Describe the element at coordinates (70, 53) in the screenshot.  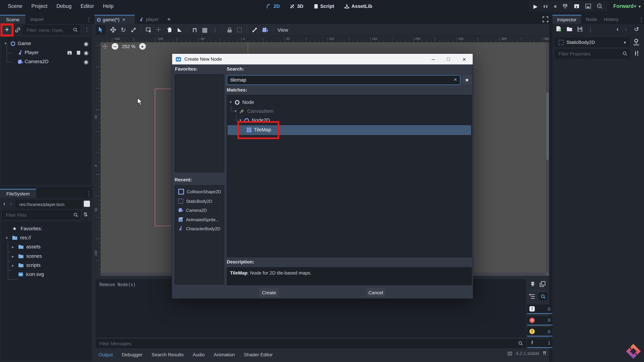
I see `open-scene-icon` at that location.